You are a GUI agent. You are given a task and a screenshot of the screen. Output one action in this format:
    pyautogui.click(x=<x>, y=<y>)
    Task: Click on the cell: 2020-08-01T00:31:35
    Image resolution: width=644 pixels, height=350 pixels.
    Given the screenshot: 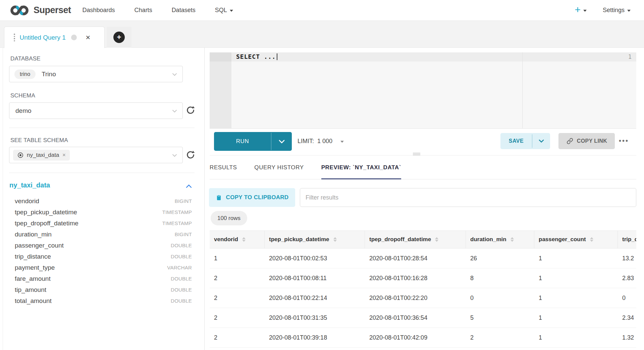 What is the action you would take?
    pyautogui.click(x=315, y=318)
    